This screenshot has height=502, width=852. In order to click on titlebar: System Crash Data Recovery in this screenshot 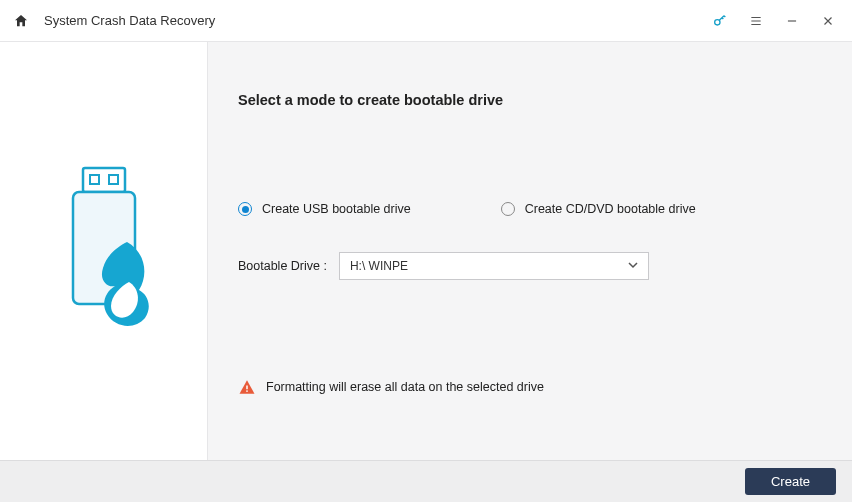, I will do `click(426, 21)`.